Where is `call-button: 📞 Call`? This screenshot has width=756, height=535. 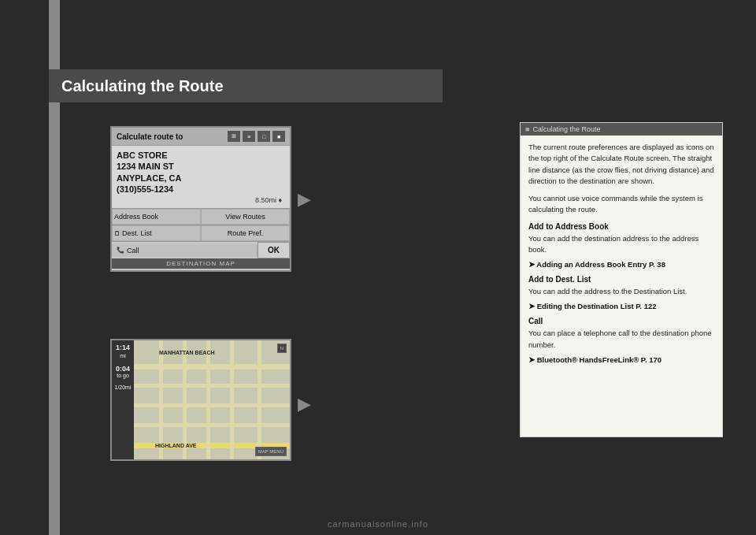 call-button: 📞 Call is located at coordinates (184, 251).